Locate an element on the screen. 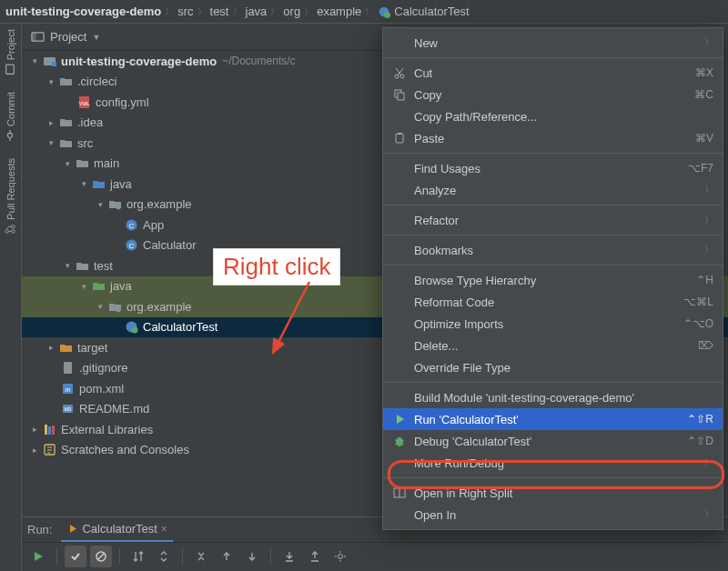 The width and height of the screenshot is (728, 571). markdown-icon: MD is located at coordinates (67, 409).